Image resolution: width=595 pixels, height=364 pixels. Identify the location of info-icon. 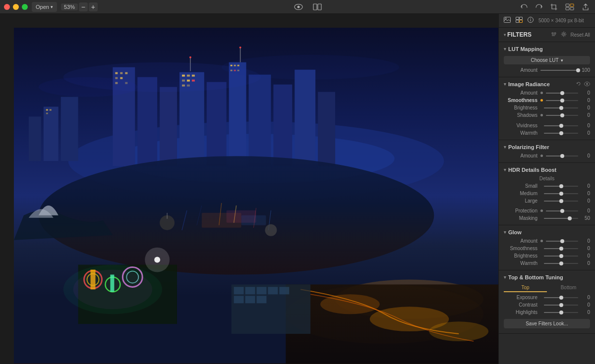
(531, 21).